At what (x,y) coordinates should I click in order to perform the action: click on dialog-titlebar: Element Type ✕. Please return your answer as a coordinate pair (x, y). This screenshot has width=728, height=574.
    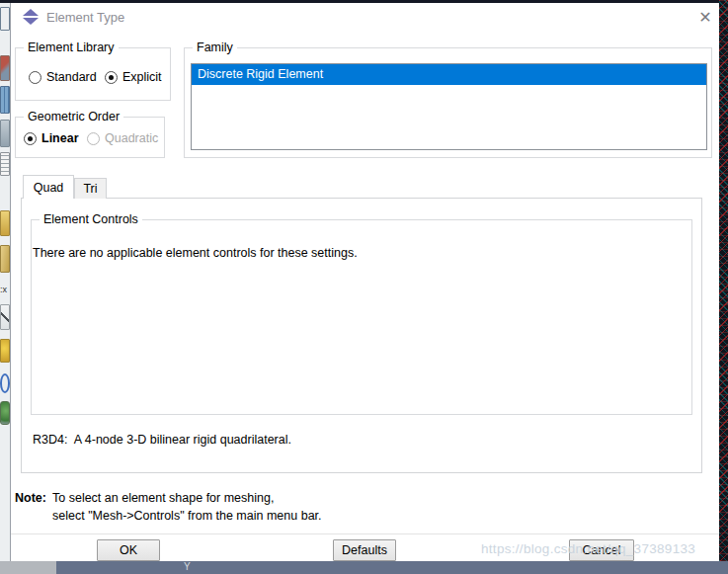
    Looking at the image, I should click on (365, 18).